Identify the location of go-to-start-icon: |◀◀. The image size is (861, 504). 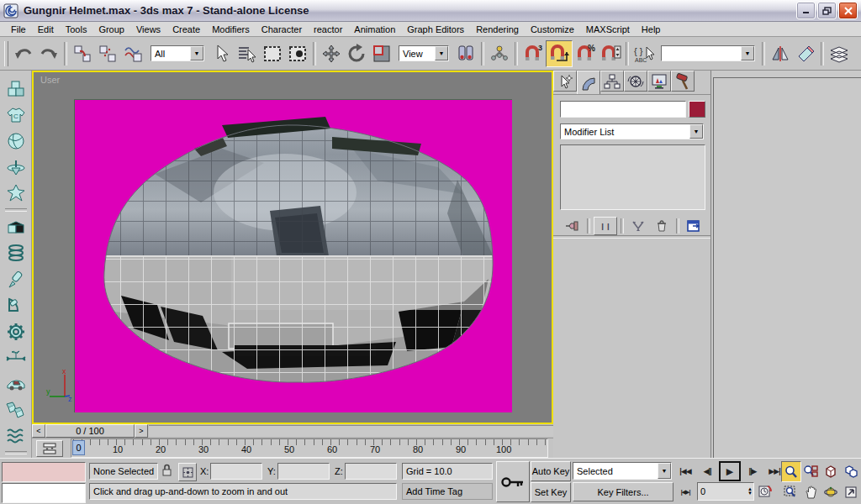
(685, 470).